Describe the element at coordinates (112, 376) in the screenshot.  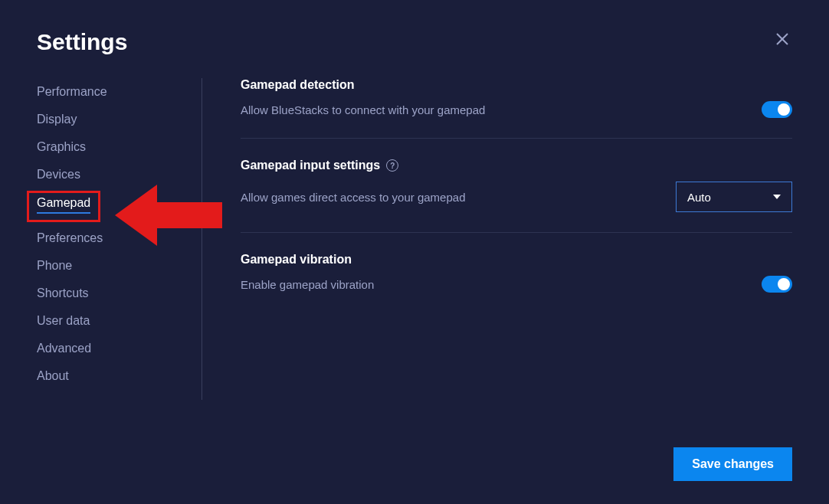
I see `sidebar-item-about: About` at that location.